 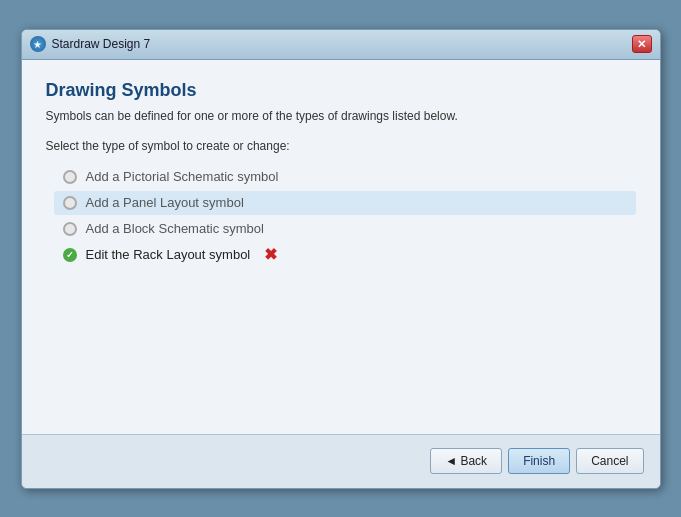 I want to click on cancel-button: Cancel, so click(x=610, y=461).